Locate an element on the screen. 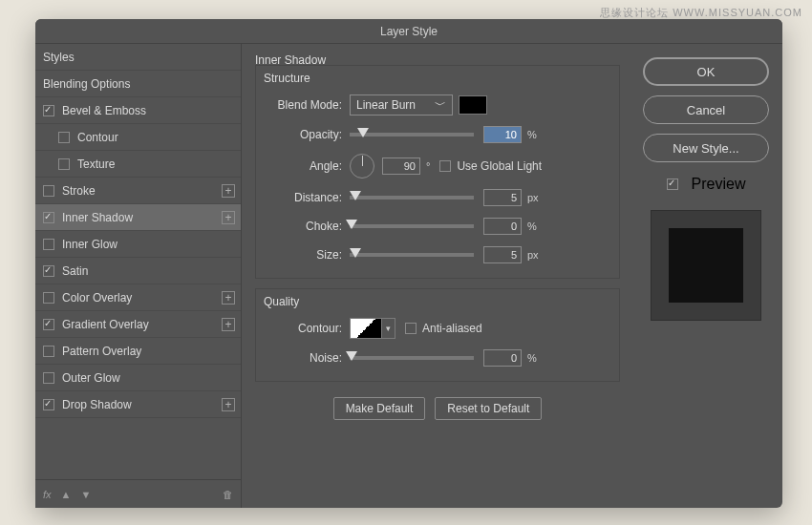 This screenshot has height=525, width=812. trash-icon: 🗑 is located at coordinates (227, 494).